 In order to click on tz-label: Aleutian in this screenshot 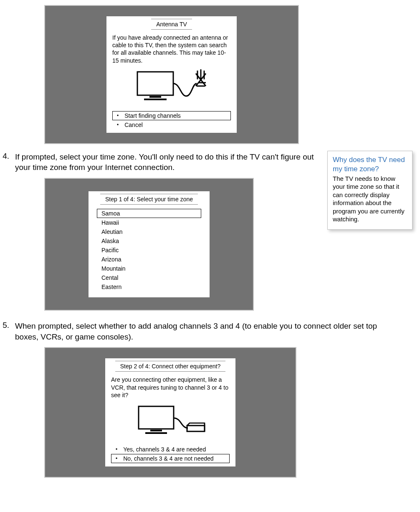, I will do `click(112, 232)`.